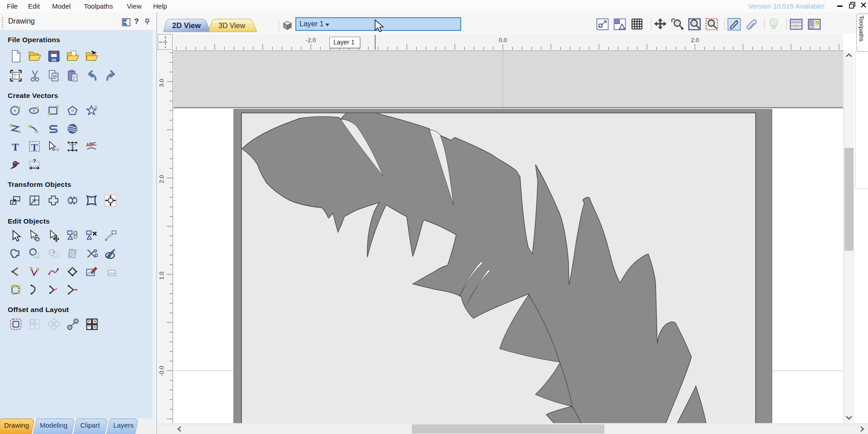  I want to click on svg-text: AB, so click(56, 150).